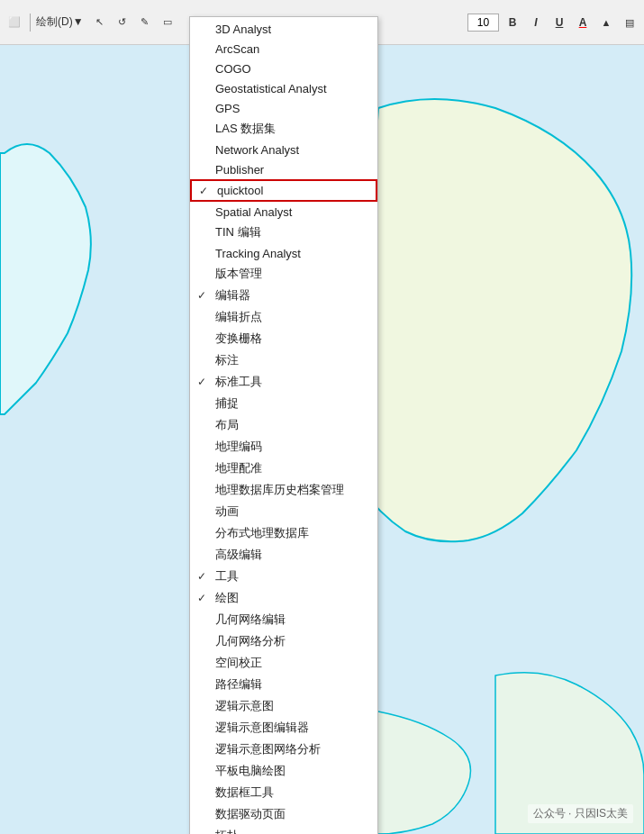  What do you see at coordinates (59, 22) in the screenshot?
I see `draw-label: 绘制(D)▼` at bounding box center [59, 22].